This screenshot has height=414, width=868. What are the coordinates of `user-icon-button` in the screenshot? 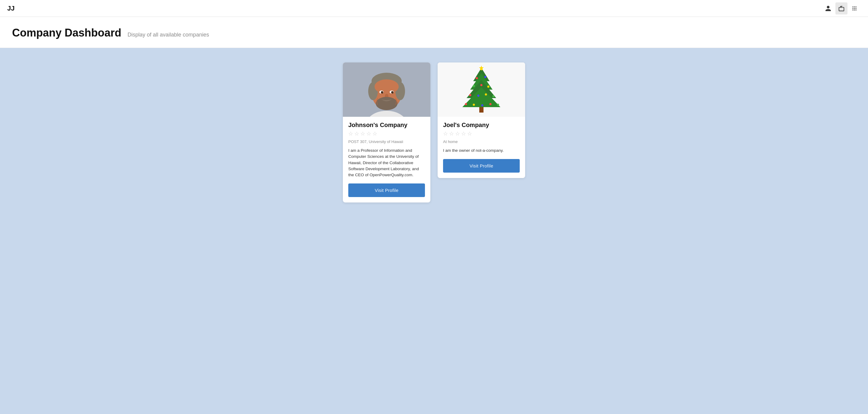 It's located at (828, 8).